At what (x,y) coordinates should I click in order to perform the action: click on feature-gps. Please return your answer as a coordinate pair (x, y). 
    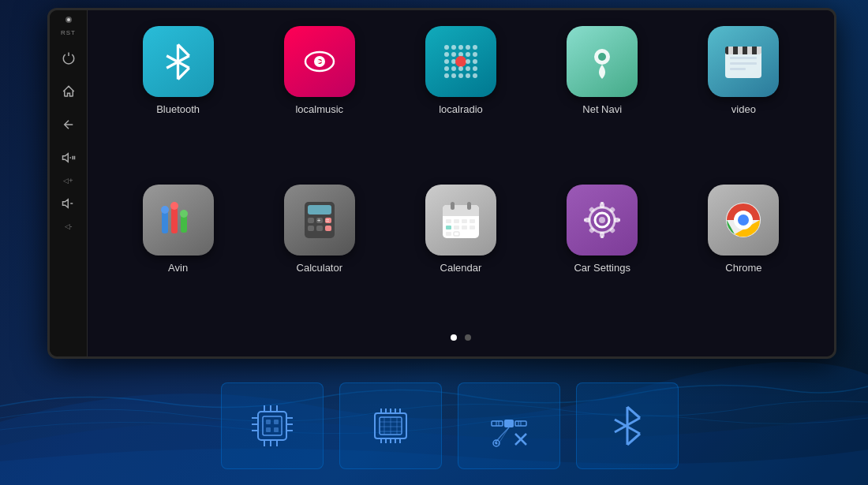
    Looking at the image, I should click on (509, 426).